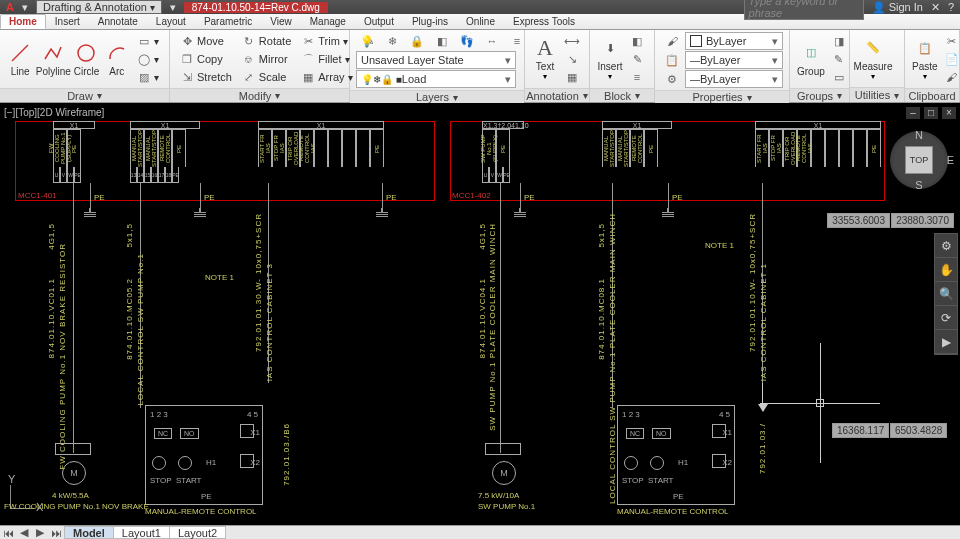 The width and height of the screenshot is (960, 539). What do you see at coordinates (206, 77) in the screenshot?
I see `stretch-button: ⇲Stretch` at bounding box center [206, 77].